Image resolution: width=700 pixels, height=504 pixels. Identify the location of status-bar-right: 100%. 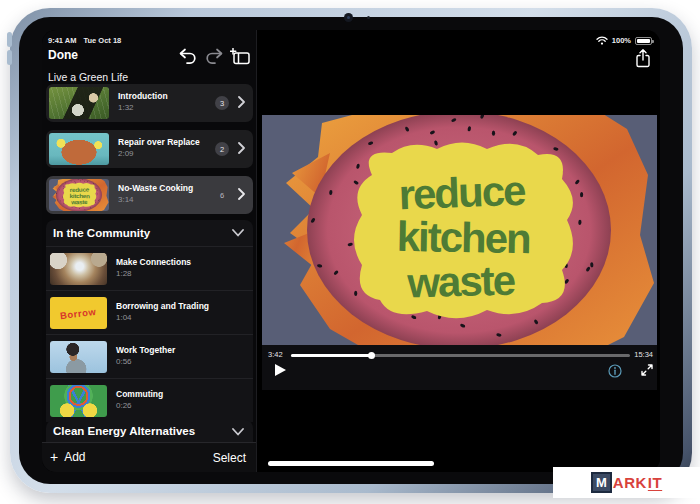
(624, 40).